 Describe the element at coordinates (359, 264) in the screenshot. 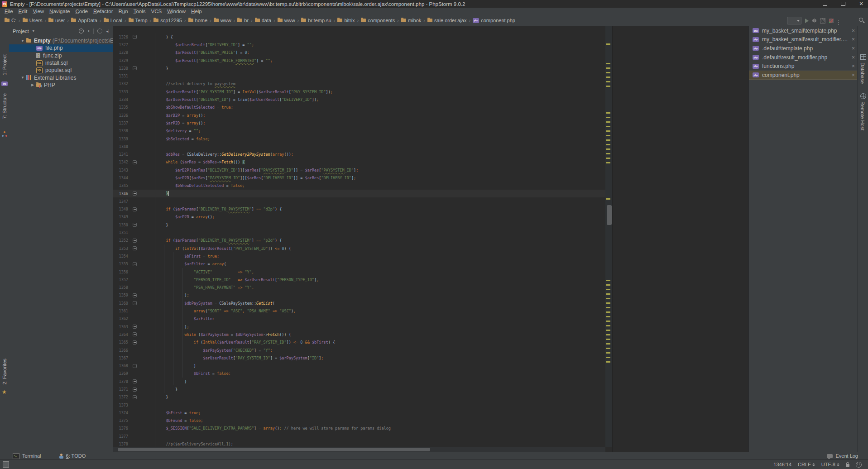

I see `code-line: 1355 $arFilter = array(` at that location.